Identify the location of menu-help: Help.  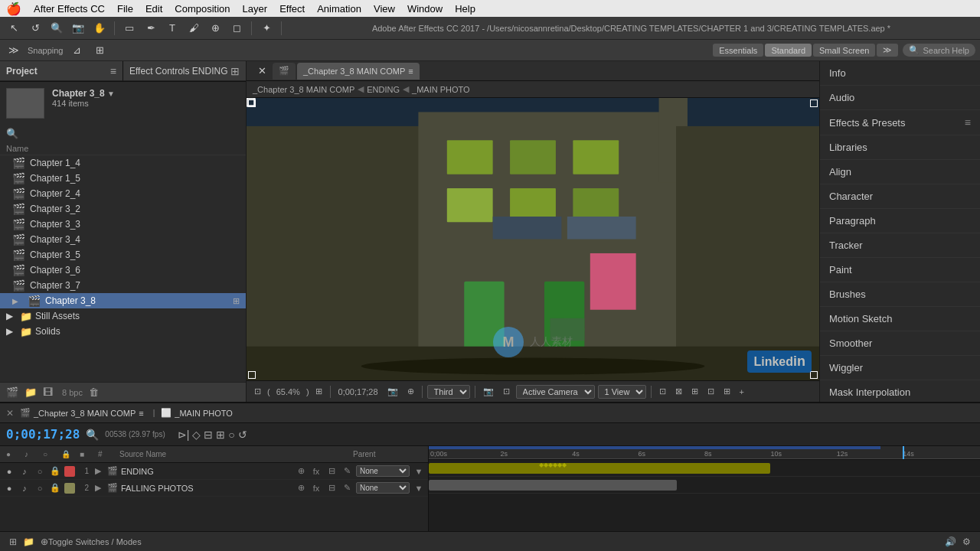
(466, 9).